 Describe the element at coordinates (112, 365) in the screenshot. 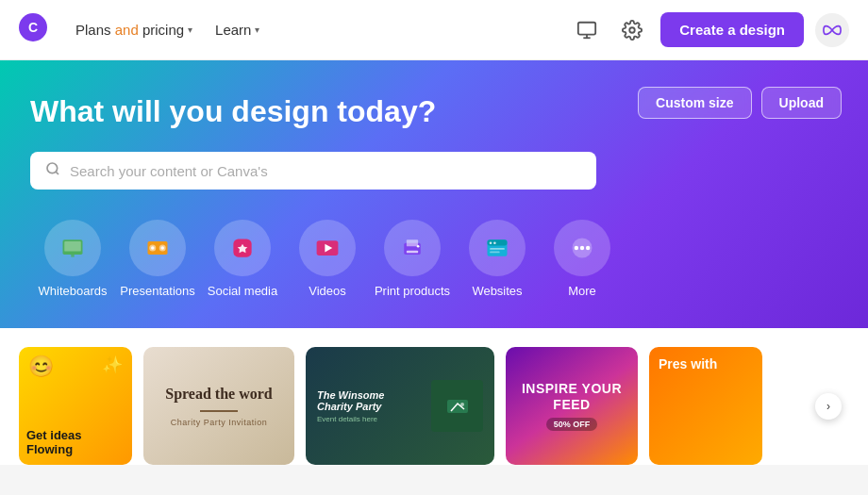

I see `card1-star-icon: ✨` at that location.